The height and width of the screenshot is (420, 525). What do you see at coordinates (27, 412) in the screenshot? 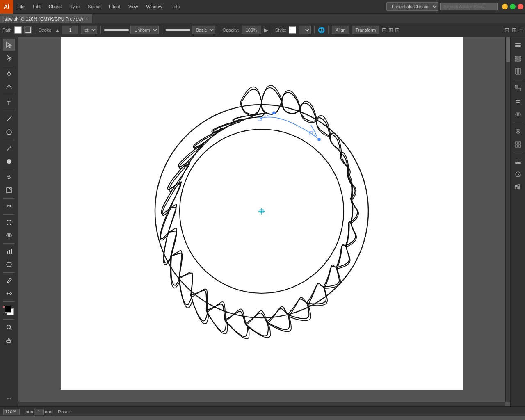
I see `first-page-button: |◀` at bounding box center [27, 412].